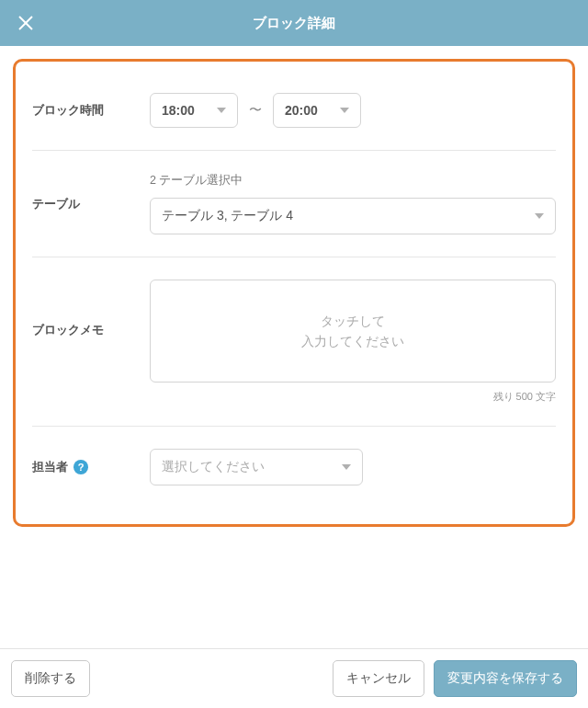 The image size is (588, 708). I want to click on table-dropdown: テーブル 3, テーブル 4, so click(353, 216).